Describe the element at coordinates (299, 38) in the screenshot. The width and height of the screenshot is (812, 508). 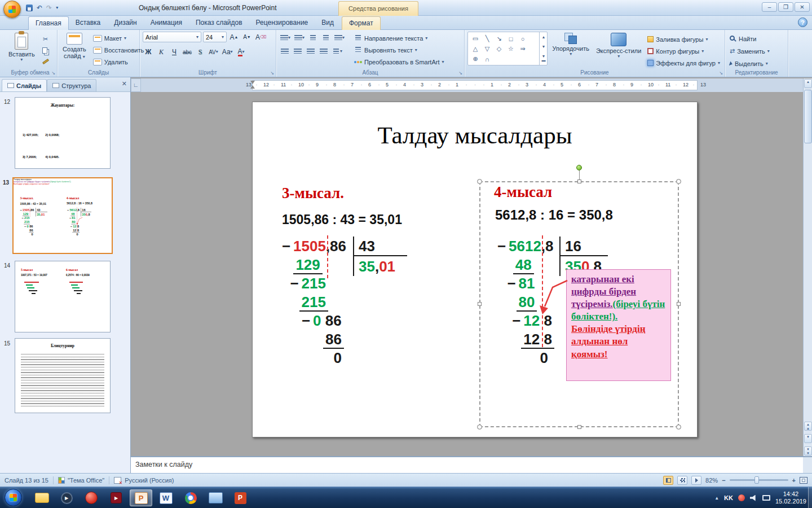
I see `numbering-button: ▾` at that location.